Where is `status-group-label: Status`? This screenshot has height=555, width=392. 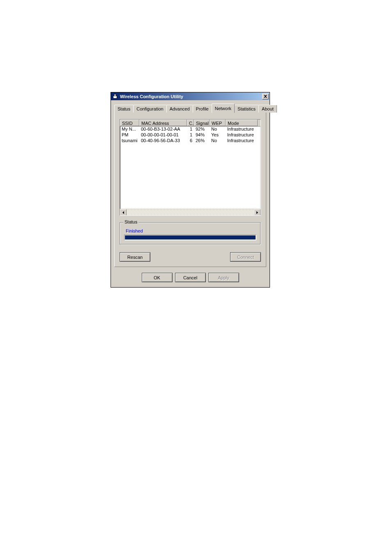 status-group-label: Status is located at coordinates (131, 222).